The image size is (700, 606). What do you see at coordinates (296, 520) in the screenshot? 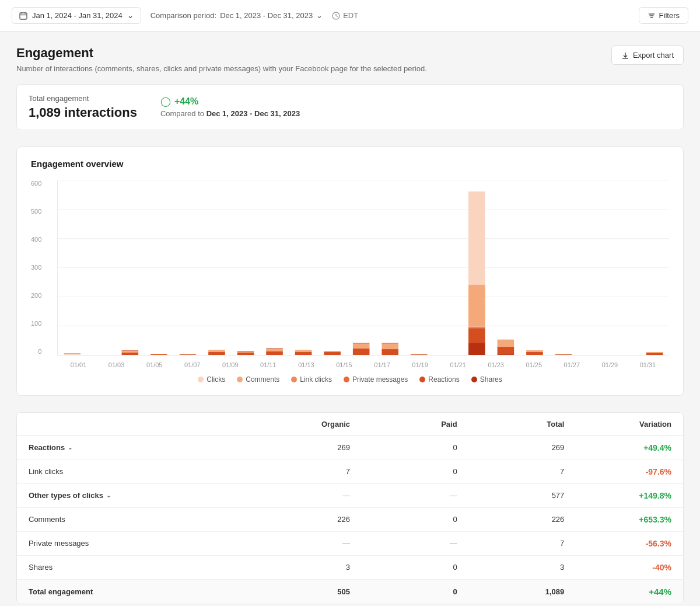
I see `row-comments-organic: 226` at bounding box center [296, 520].